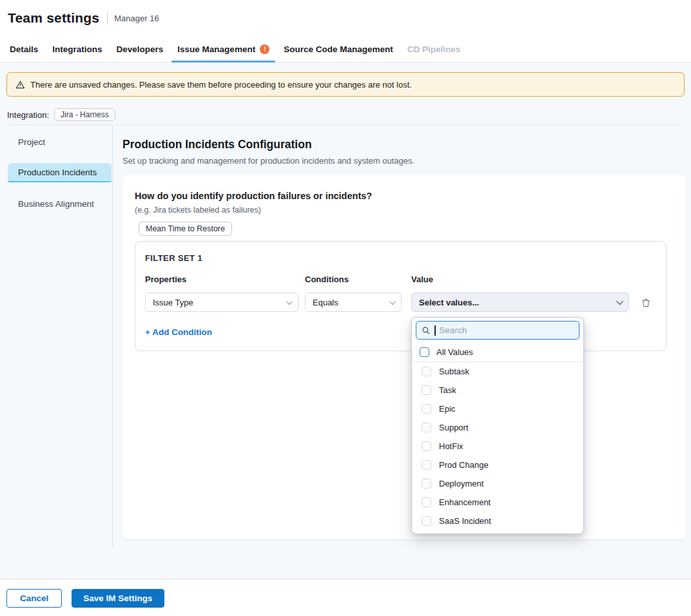 This screenshot has height=616, width=691. What do you see at coordinates (186, 229) in the screenshot?
I see `metric-chip-mttr: Mean Time to Restore` at bounding box center [186, 229].